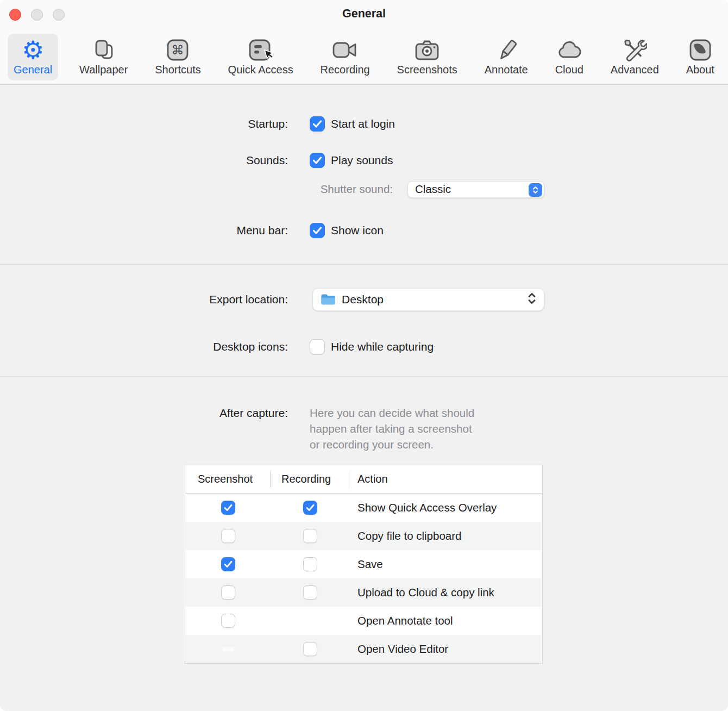  What do you see at coordinates (364, 479) in the screenshot?
I see `table-header-row: ScreenshotRecordingAction` at bounding box center [364, 479].